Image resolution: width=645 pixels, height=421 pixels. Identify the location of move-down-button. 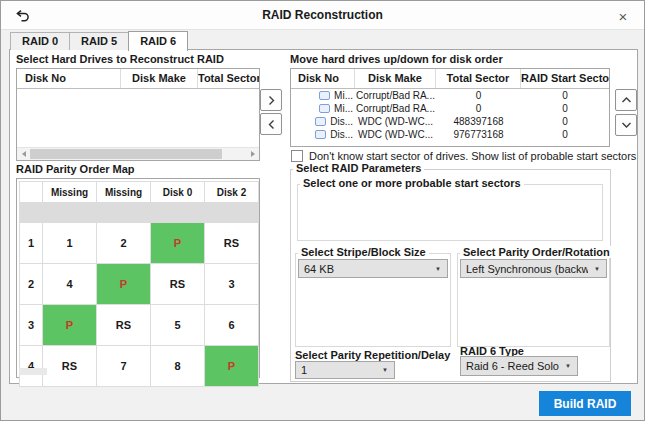
(626, 125).